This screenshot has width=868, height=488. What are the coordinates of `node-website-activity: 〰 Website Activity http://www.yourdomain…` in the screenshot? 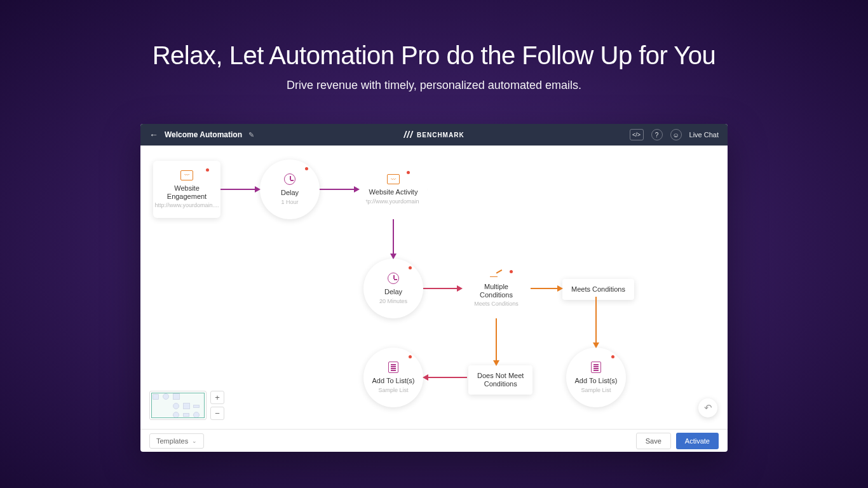 It's located at (393, 189).